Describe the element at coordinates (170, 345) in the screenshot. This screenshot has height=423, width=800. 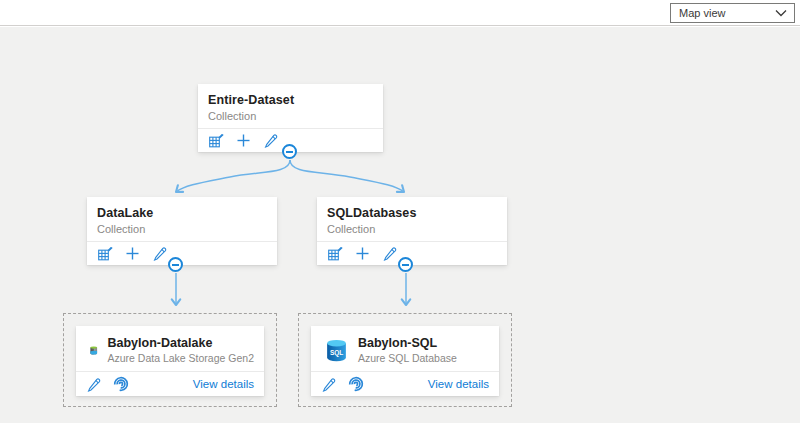
I see `source-card-body: Babylon-Datalake Azure Data Lake Storage…` at that location.